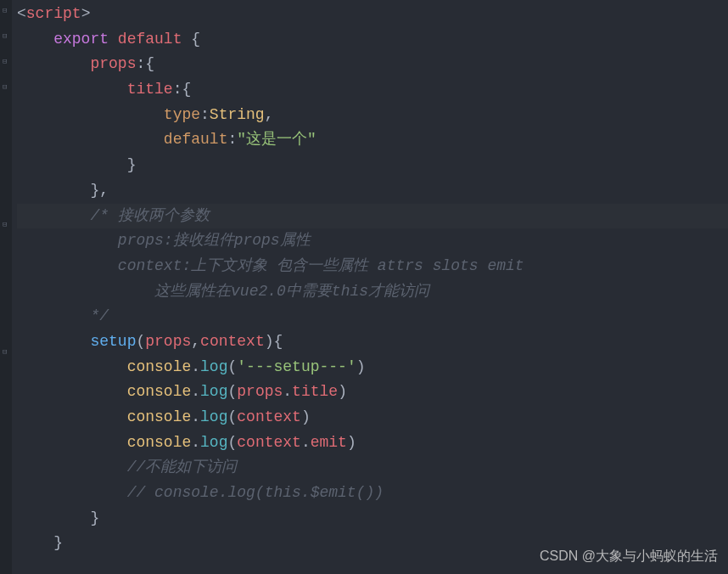 This screenshot has width=728, height=574. What do you see at coordinates (372, 342) in the screenshot?
I see `code-line: setup(props,context){` at bounding box center [372, 342].